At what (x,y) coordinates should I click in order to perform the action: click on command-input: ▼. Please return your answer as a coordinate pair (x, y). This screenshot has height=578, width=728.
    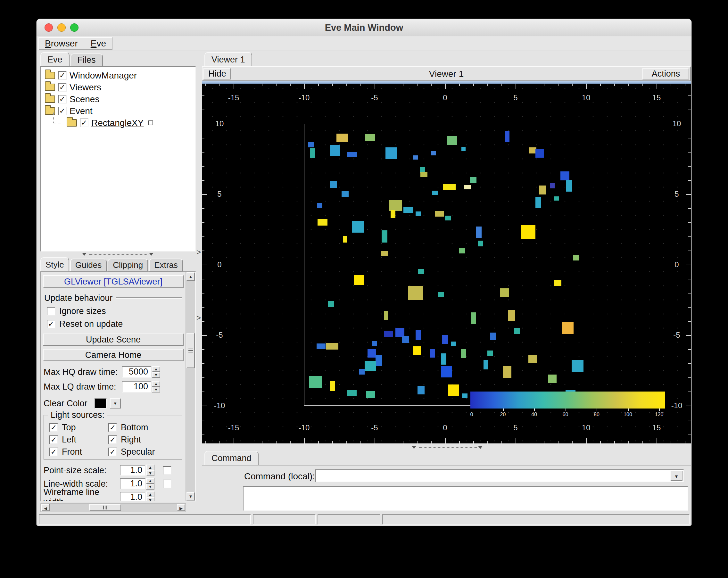
    Looking at the image, I should click on (500, 476).